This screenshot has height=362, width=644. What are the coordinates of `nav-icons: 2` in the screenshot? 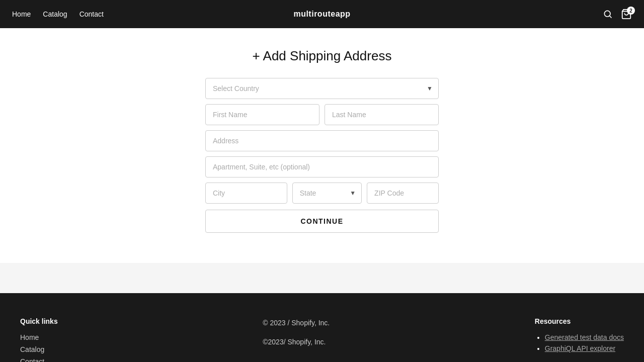 It's located at (617, 14).